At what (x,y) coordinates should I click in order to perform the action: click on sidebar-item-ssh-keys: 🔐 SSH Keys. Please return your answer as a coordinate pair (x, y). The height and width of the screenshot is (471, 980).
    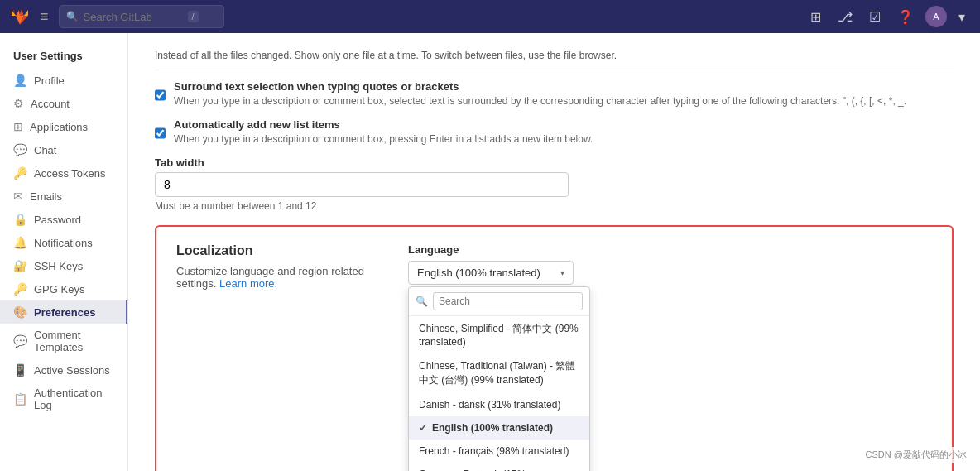
    Looking at the image, I should click on (64, 266).